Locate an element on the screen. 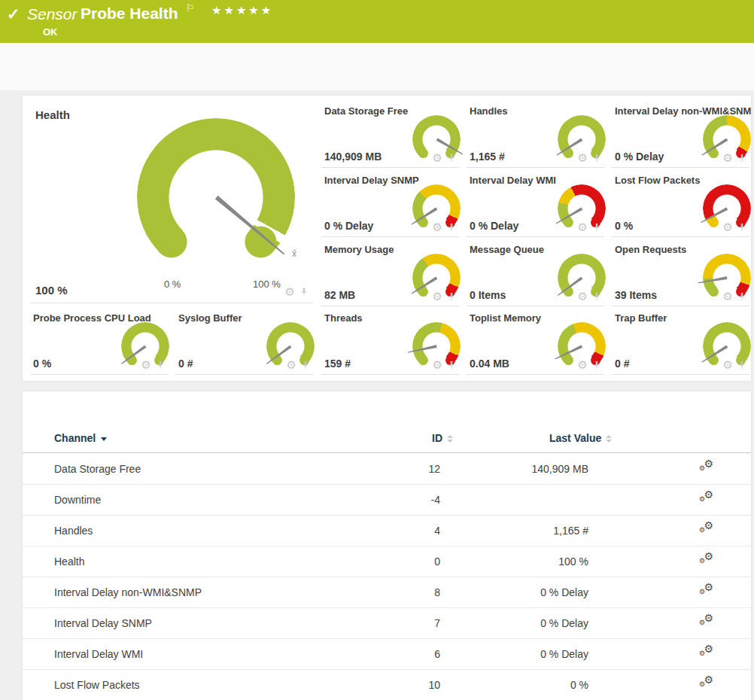 The height and width of the screenshot is (700, 754). gauge-value: 0 % is located at coordinates (624, 226).